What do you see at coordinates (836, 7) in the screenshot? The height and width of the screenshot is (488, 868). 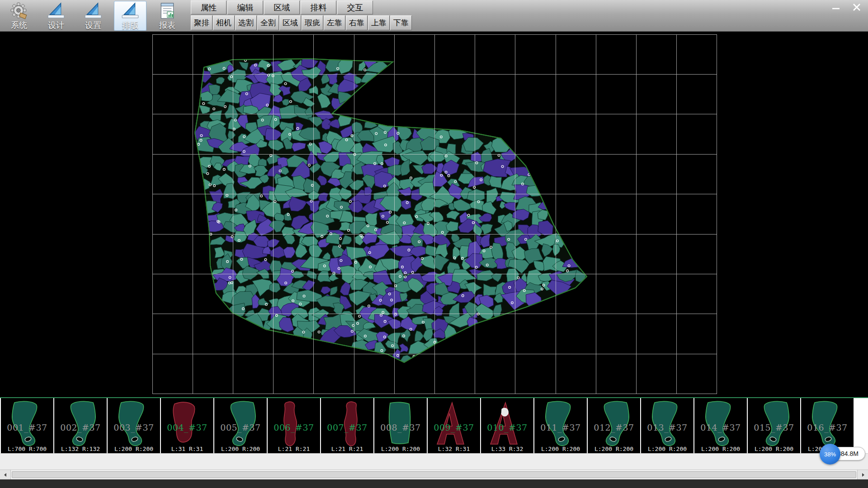 I see `minimize-icon` at bounding box center [836, 7].